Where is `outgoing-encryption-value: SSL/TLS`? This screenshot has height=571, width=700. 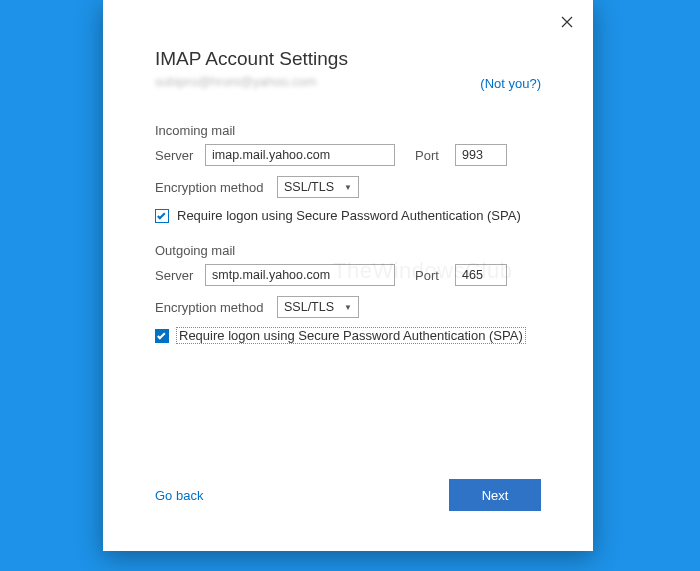
outgoing-encryption-value: SSL/TLS is located at coordinates (309, 307).